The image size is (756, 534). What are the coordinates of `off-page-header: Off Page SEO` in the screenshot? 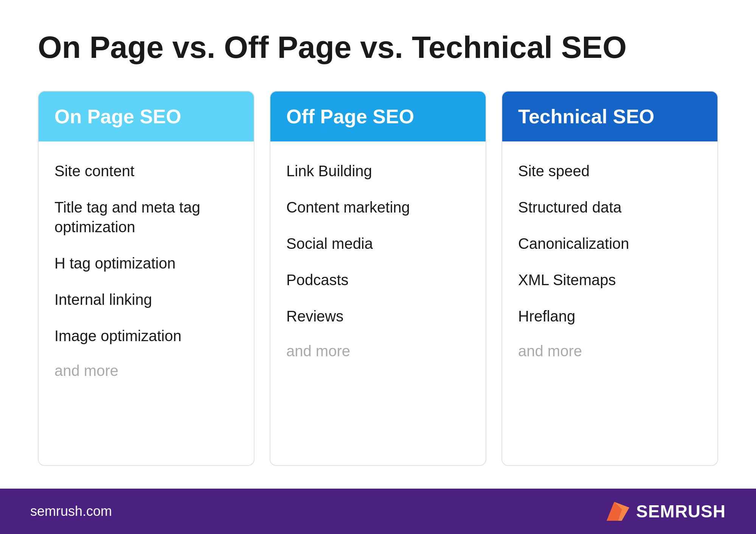 It's located at (378, 116).